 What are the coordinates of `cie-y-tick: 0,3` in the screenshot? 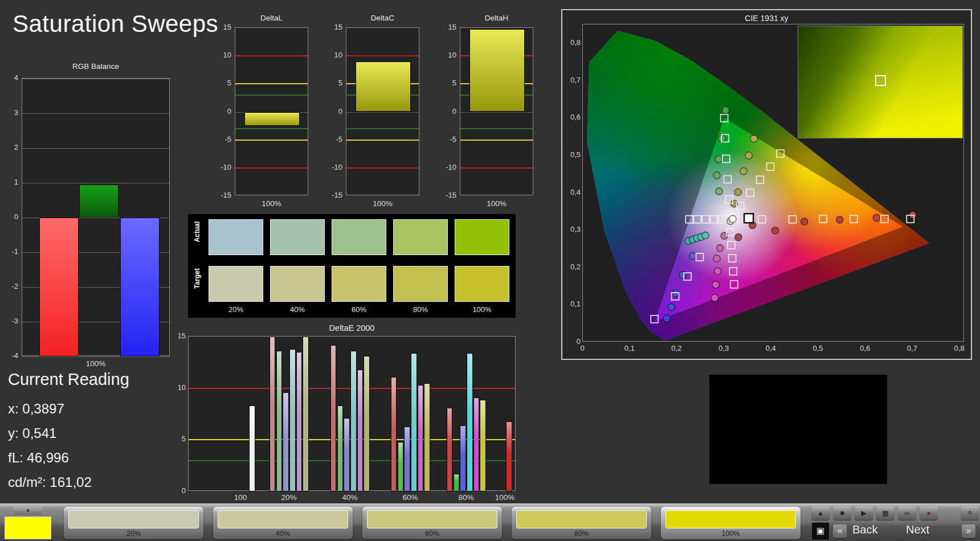 It's located at (572, 229).